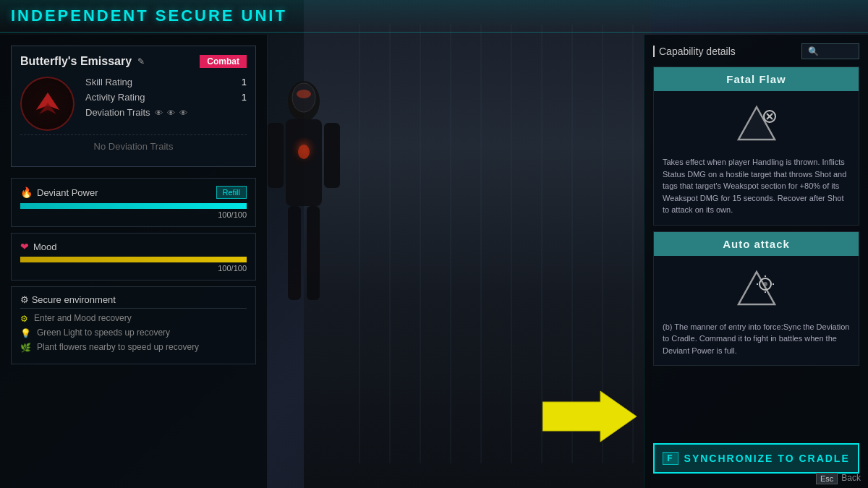  Describe the element at coordinates (767, 458) in the screenshot. I see `sync-button-label: SYNCHRONIZE TO CRADLE` at that location.